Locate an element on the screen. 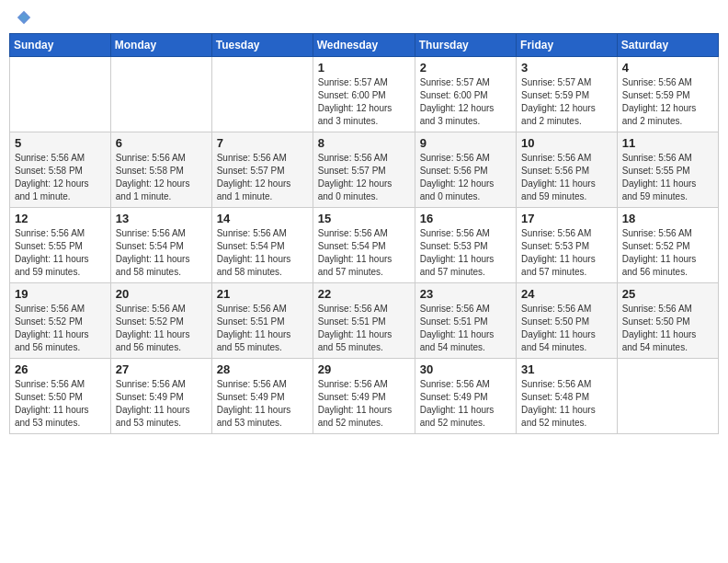  calendar-cell: 17Sunrise: 5:56 AM Sunset: 5:53 PM Dayli… is located at coordinates (567, 246).